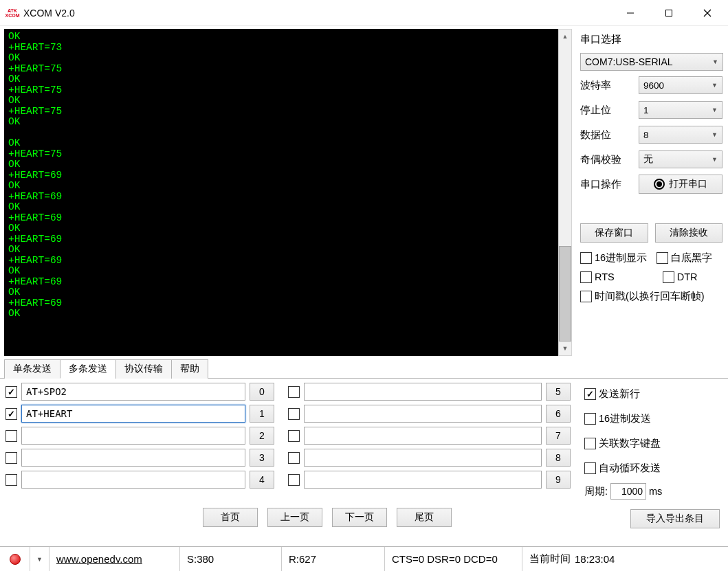 The height and width of the screenshot is (571, 728). I want to click on send-slot-button: 0, so click(262, 392).